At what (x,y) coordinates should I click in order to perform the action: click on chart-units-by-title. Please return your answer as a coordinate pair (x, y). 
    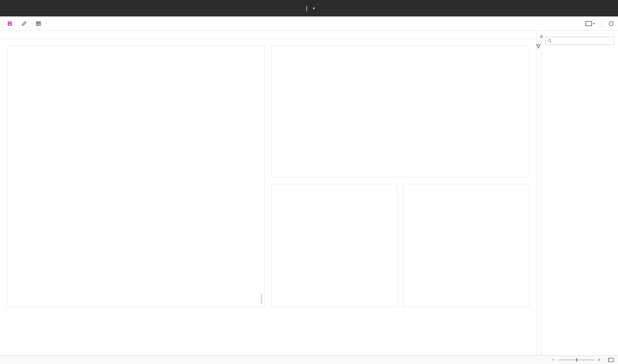
    Looking at the image, I should click on (466, 246).